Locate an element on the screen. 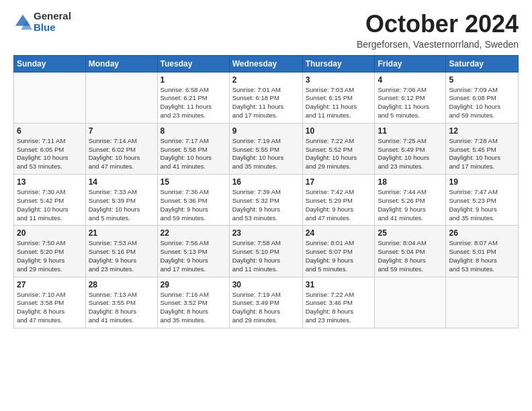  day-number: 27 is located at coordinates (50, 285).